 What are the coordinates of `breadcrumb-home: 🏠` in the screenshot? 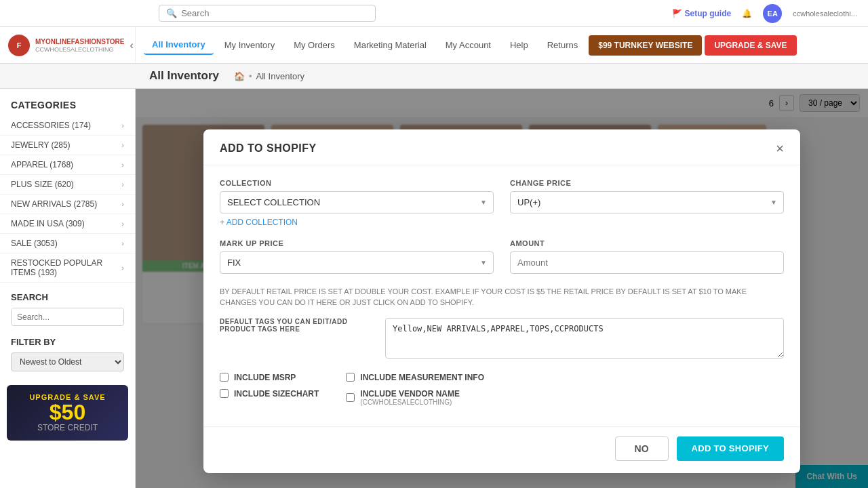 It's located at (239, 76).